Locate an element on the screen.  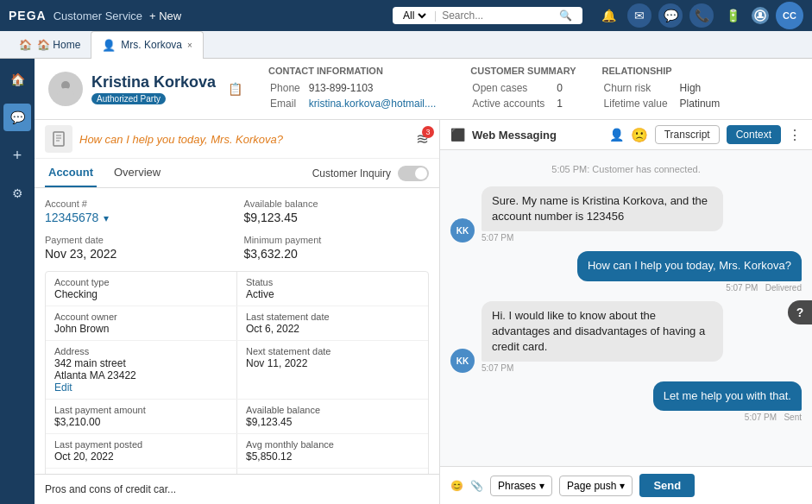
sidebar-messaging-icon: 💬 is located at coordinates (17, 117).